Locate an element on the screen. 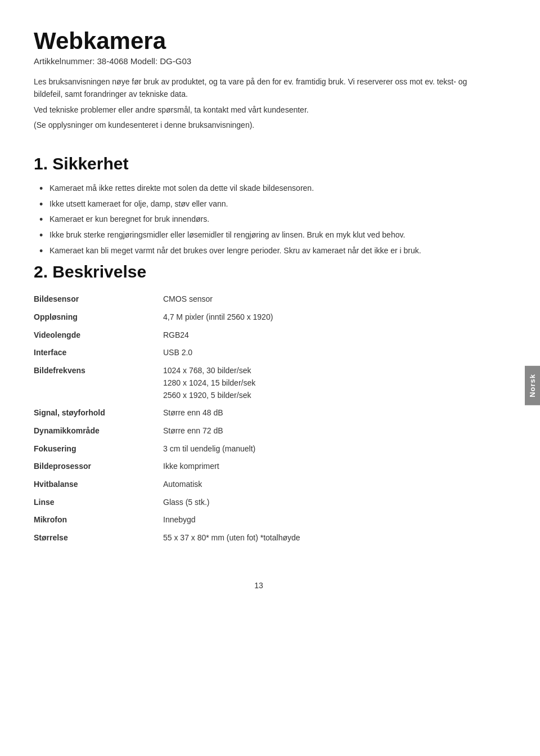 Image resolution: width=540 pixels, height=756 pixels. spec-value: Ikke komprimert is located at coordinates (321, 467).